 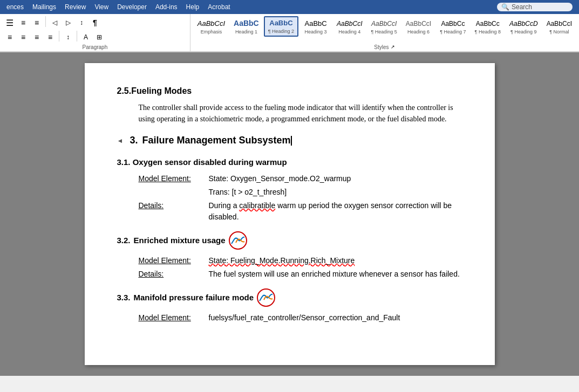 I want to click on decrease-indent-btn: ◁, so click(x=55, y=23).